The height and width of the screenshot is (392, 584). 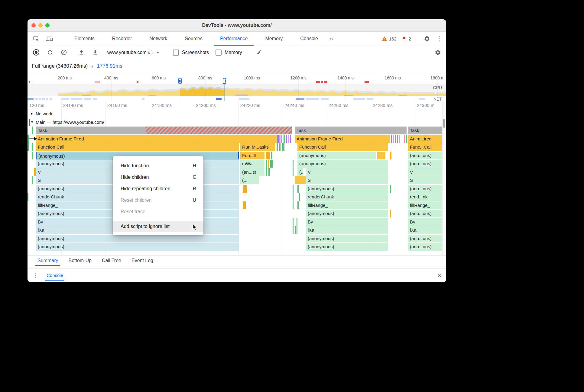 What do you see at coordinates (252, 164) in the screenshot?
I see `flame-bar-mwa: mWa` at bounding box center [252, 164].